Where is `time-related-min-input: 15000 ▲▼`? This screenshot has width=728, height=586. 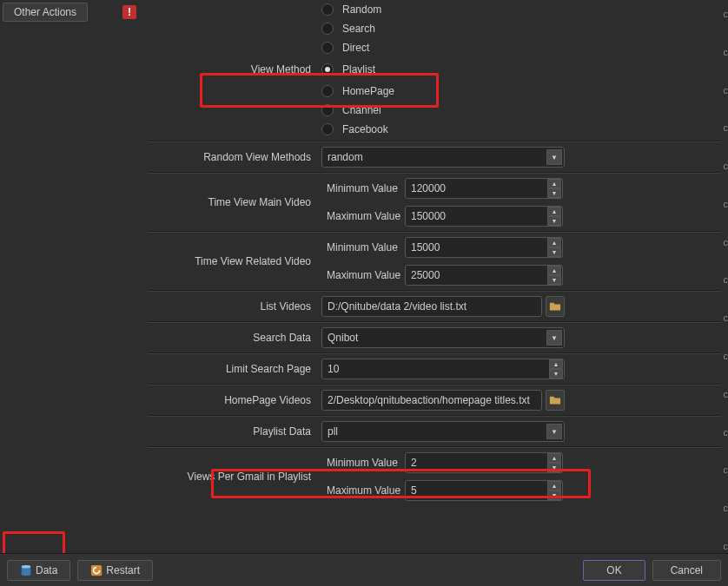 time-related-min-input: 15000 ▲▼ is located at coordinates (484, 247).